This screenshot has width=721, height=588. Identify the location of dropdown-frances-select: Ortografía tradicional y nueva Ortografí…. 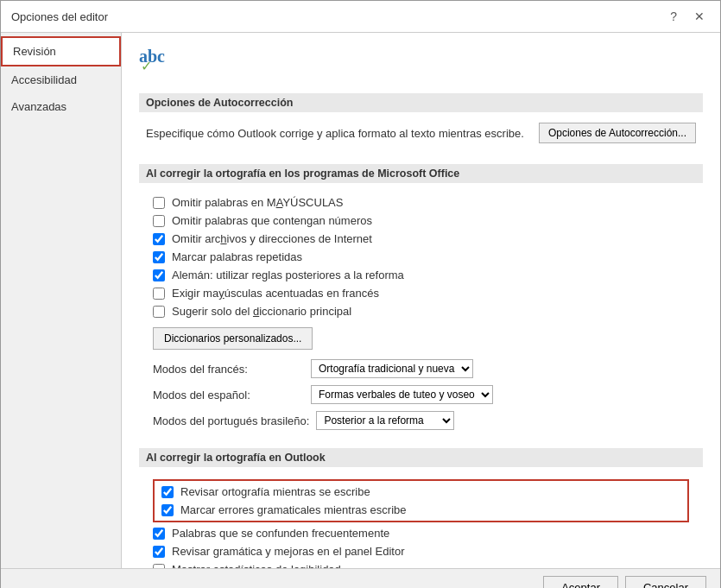
(392, 369).